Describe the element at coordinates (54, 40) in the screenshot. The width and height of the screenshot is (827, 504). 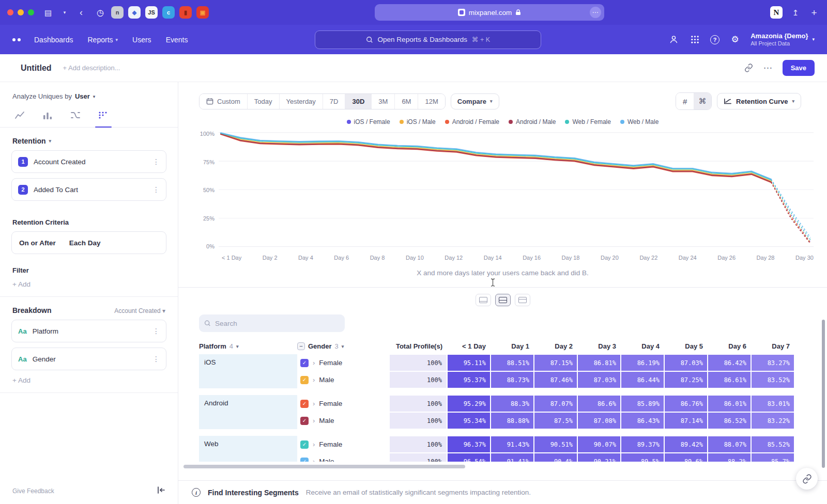
I see `nav-item-dashboards: Dashboards` at that location.